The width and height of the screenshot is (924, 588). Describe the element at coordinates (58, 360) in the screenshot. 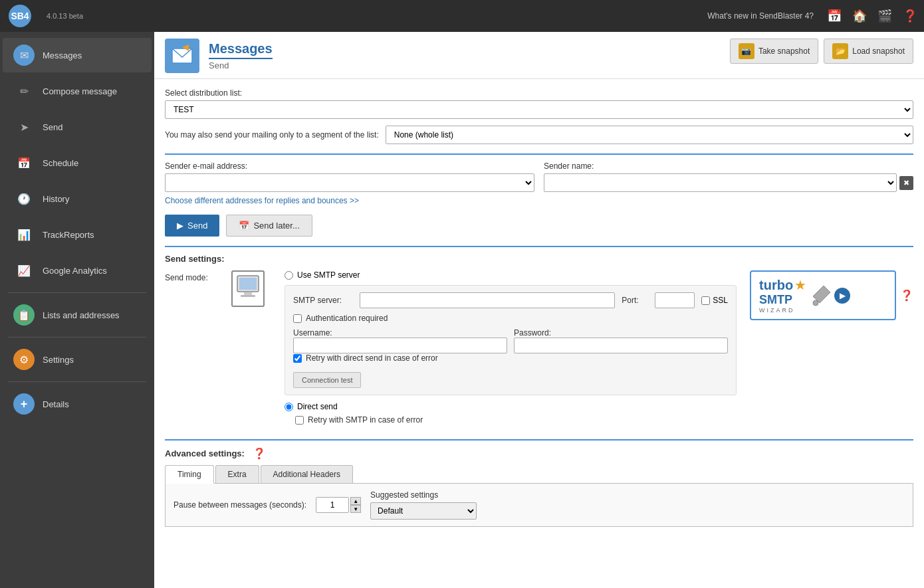

I see `sidebar-item-label: Settings` at that location.